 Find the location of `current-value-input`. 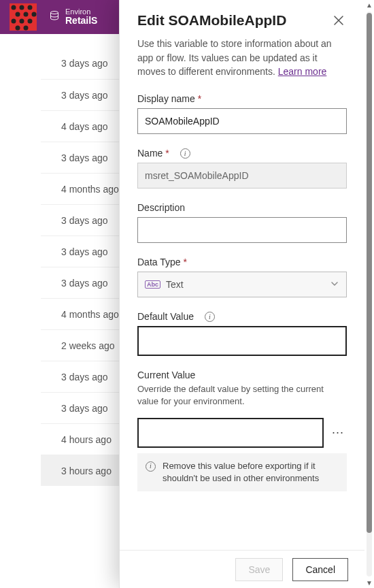

current-value-input is located at coordinates (231, 433).